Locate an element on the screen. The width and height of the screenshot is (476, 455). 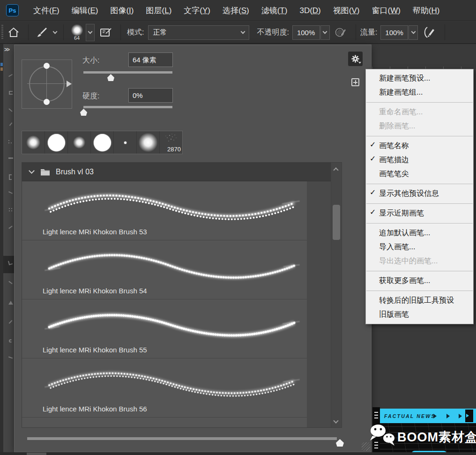
menu-item-show-preset-info: ✓显示其他预设信息 is located at coordinates (420, 194).